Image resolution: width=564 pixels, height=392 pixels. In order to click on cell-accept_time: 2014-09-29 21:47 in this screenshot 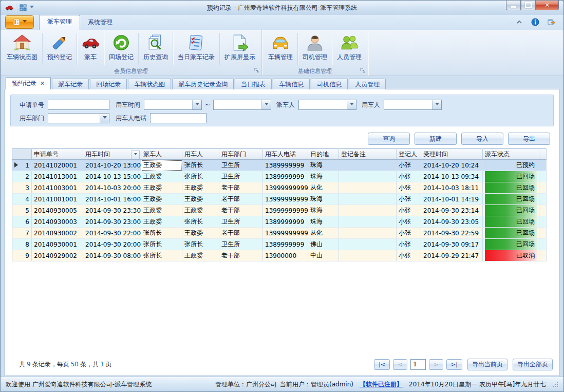, I will do `click(452, 256)`.